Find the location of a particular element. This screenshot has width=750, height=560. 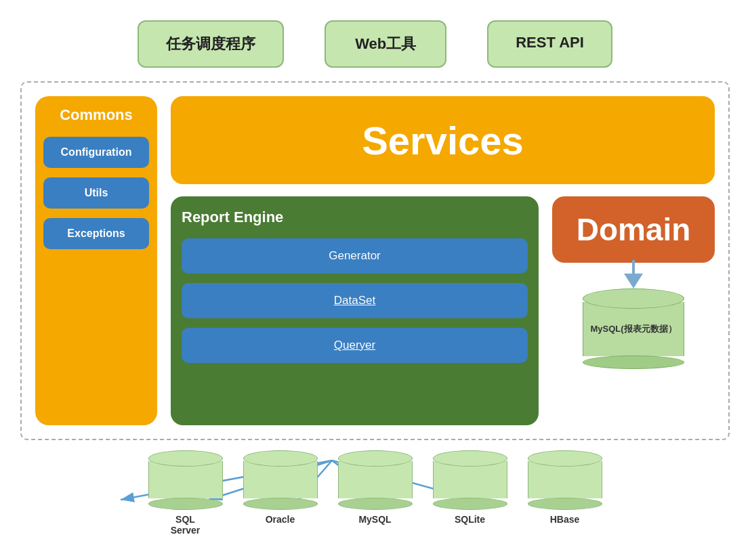

top-section: 任务调度程序 Web工具 REST API is located at coordinates (375, 41).